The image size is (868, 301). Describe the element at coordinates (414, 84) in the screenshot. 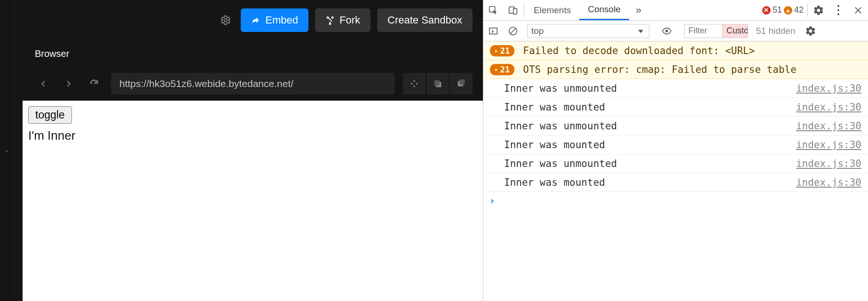

I see `grid-icon` at that location.